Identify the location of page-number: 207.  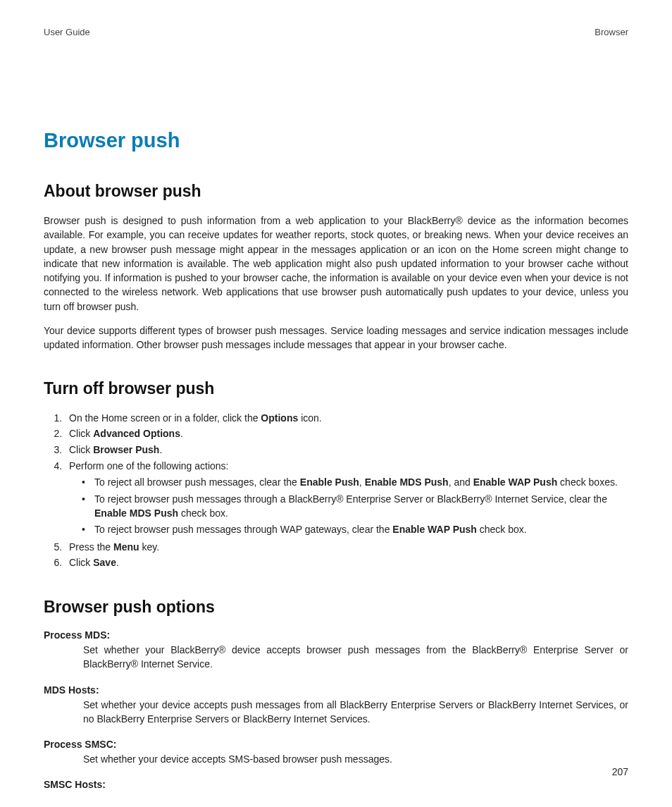
(620, 772).